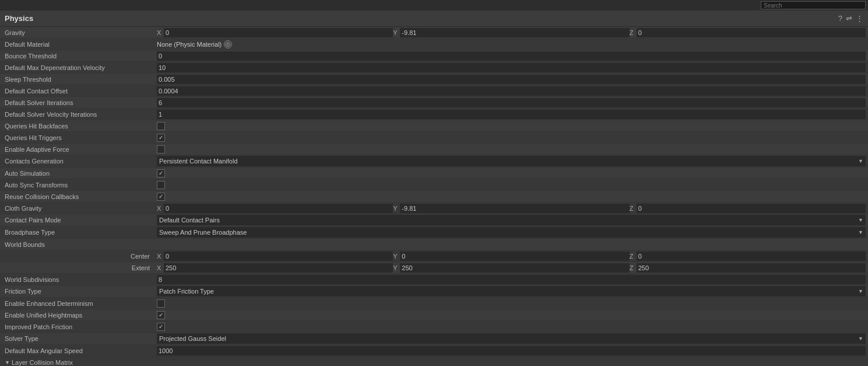 The height and width of the screenshot is (366, 868). What do you see at coordinates (228, 44) in the screenshot?
I see `object-picker-icon: ◎` at bounding box center [228, 44].